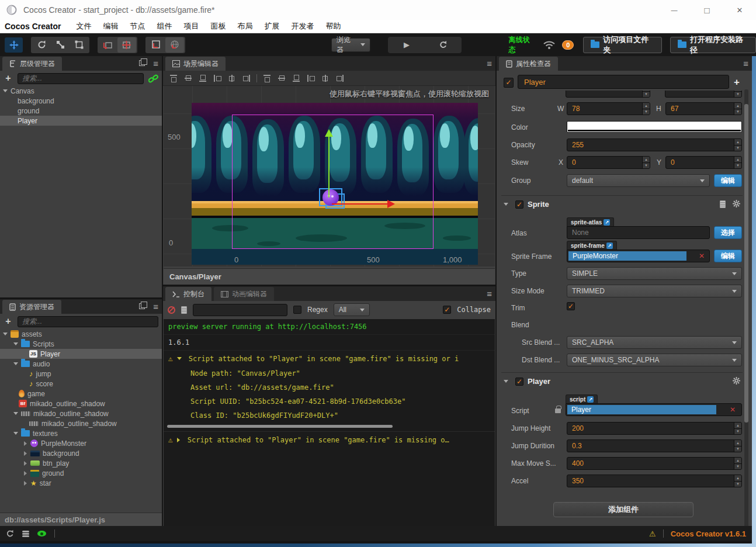 This screenshot has width=756, height=547. Describe the element at coordinates (203, 78) in the screenshot. I see `align-bottom-icon` at that location.